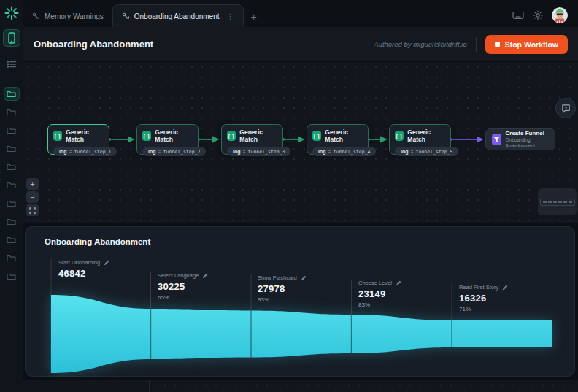 This screenshot has height=392, width=578. I want to click on funnel-step-choose-level: Choose Level 23149 83%, so click(379, 293).